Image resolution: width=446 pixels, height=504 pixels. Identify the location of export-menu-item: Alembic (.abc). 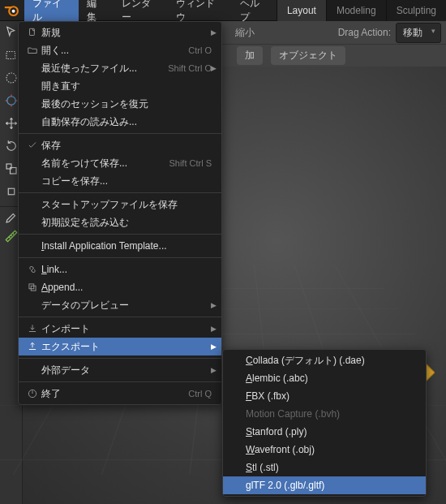
(324, 378).